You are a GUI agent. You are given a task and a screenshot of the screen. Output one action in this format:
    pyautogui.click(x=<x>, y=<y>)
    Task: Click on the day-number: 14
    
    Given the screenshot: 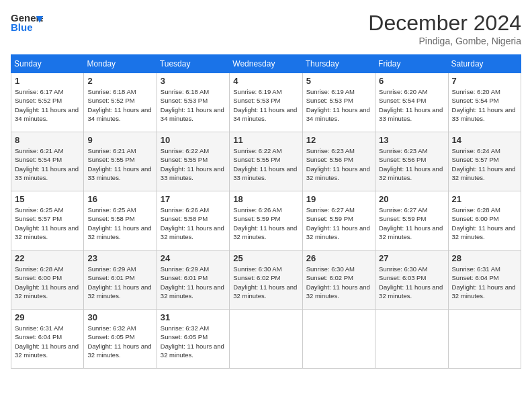 What is the action you would take?
    pyautogui.click(x=485, y=140)
    